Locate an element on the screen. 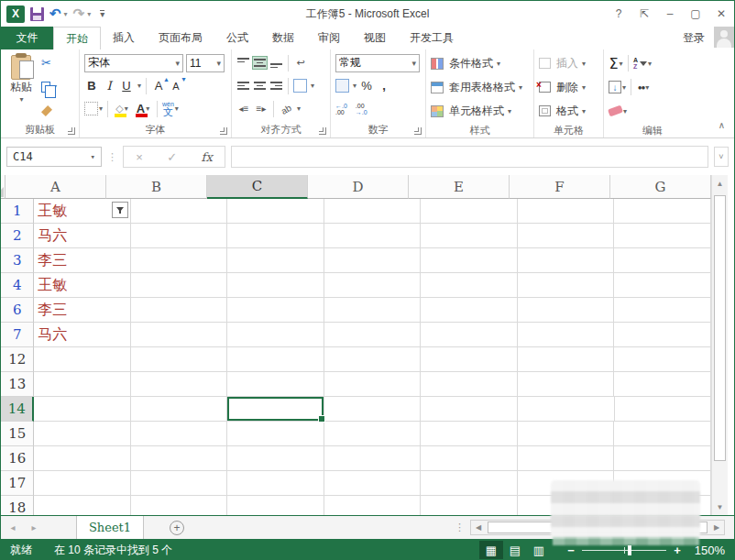 The image size is (735, 560). italic-button: I is located at coordinates (109, 86).